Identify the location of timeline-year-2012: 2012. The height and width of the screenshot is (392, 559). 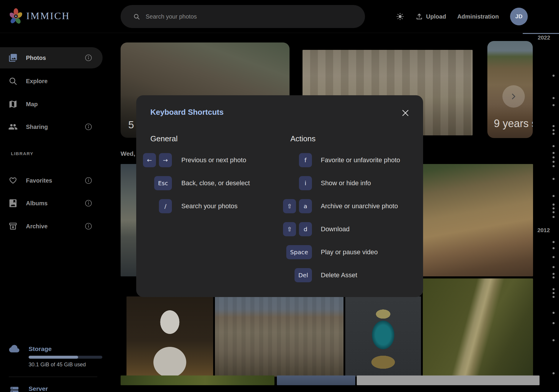
(544, 230).